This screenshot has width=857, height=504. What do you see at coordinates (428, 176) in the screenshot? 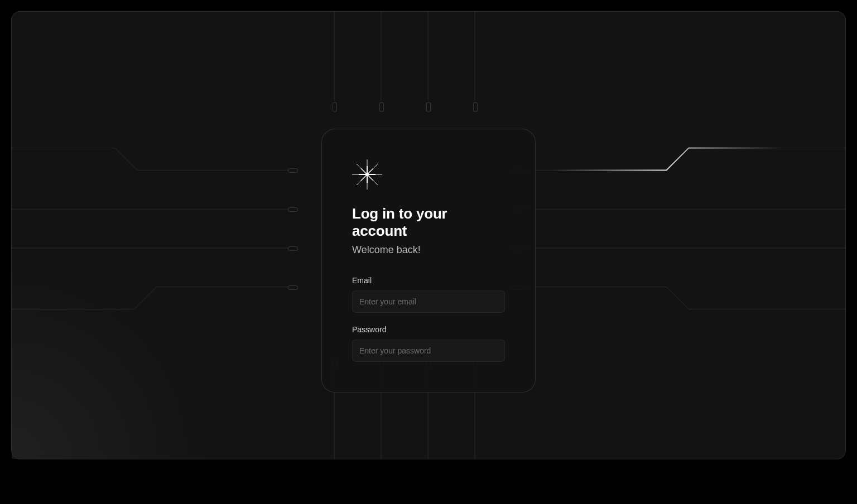
I see `logo-starburst-icon` at bounding box center [428, 176].